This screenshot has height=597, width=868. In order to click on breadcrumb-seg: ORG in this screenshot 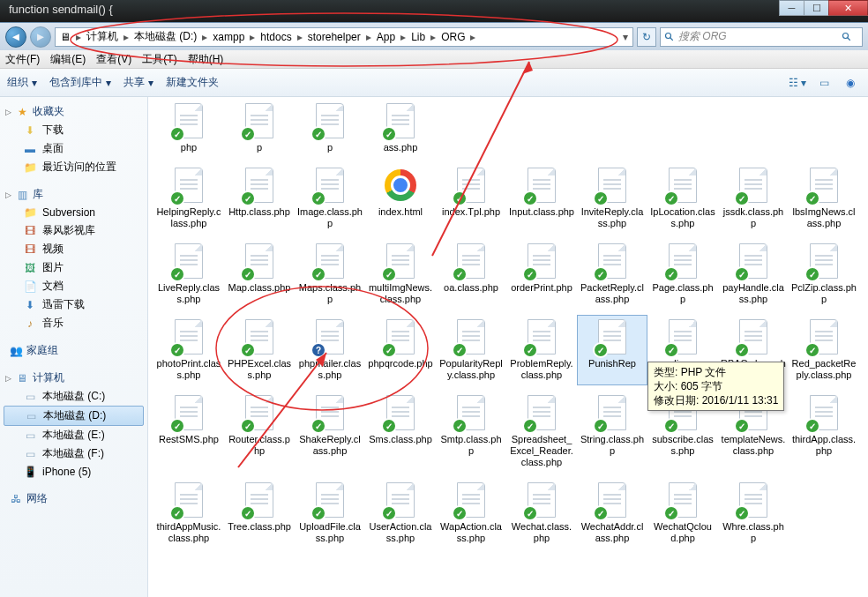, I will do `click(453, 37)`.